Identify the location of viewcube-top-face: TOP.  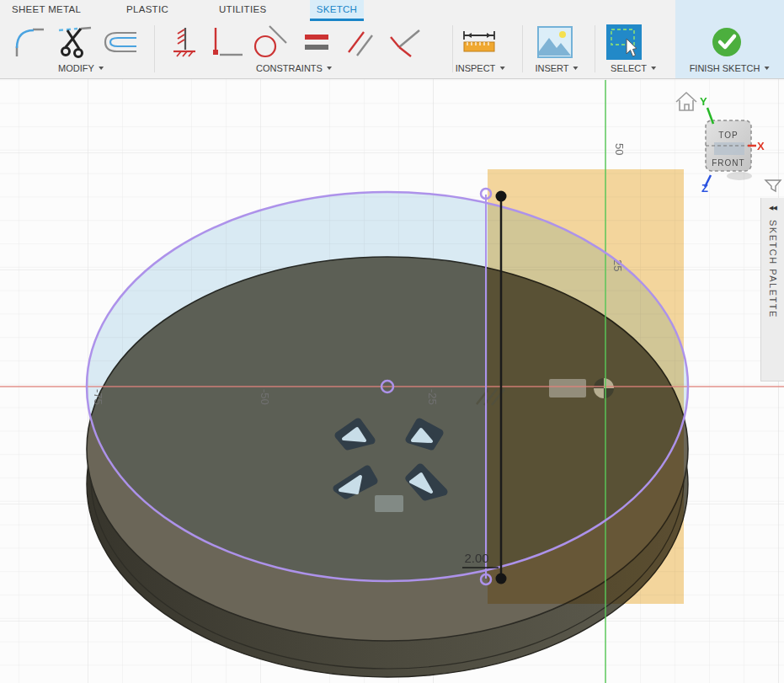
(728, 135).